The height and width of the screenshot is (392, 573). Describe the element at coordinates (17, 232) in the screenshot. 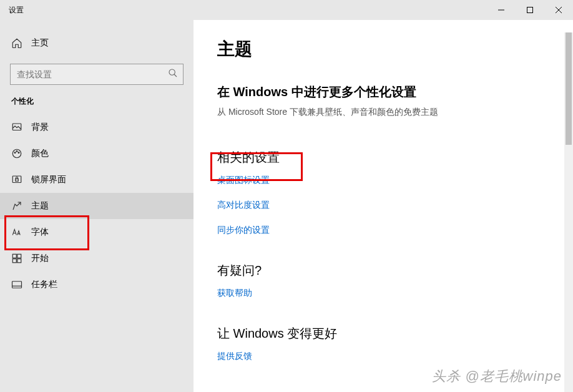

I see `font-icon` at that location.